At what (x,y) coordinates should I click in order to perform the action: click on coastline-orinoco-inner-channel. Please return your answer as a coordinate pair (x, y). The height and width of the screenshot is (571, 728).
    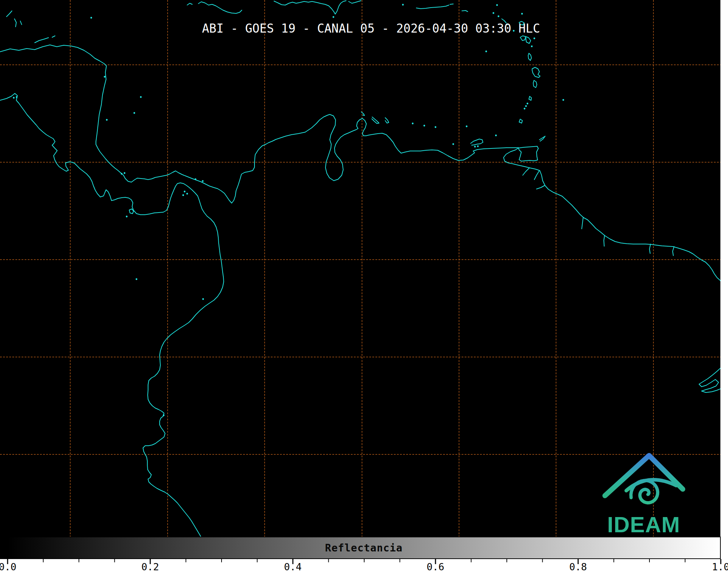
    Looking at the image, I should click on (541, 187).